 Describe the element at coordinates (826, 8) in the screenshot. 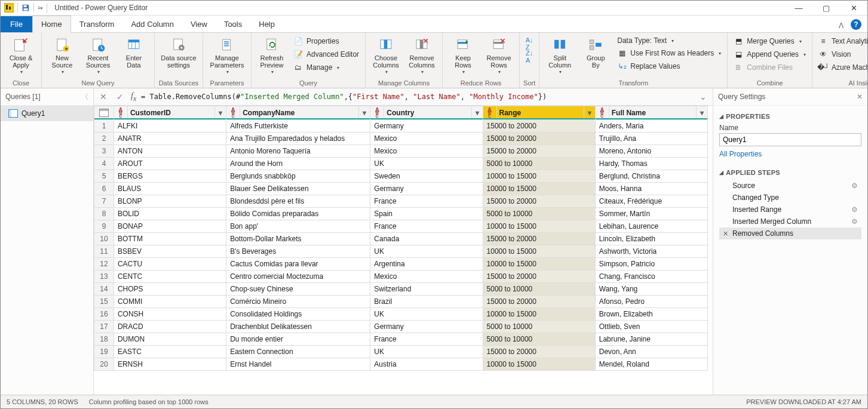

I see `maximize-button: ▢` at that location.